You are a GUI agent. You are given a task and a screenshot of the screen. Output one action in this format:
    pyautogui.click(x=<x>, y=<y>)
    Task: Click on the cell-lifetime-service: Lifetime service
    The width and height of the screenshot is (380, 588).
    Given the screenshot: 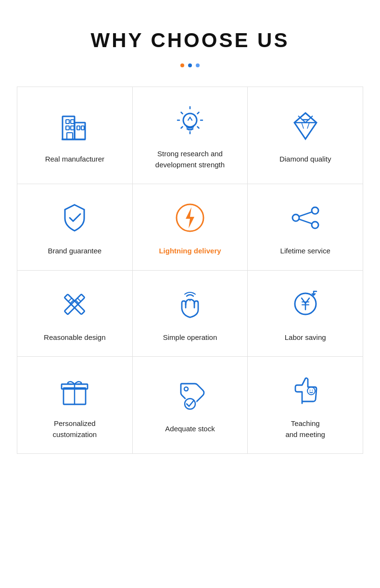 What is the action you would take?
    pyautogui.click(x=305, y=227)
    